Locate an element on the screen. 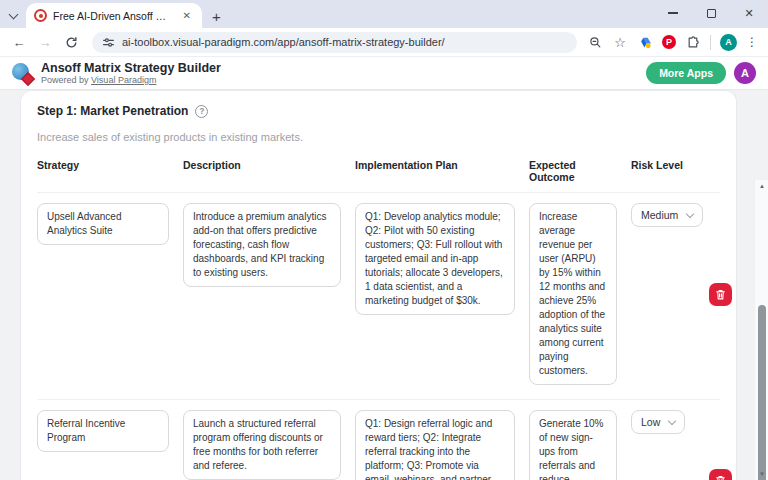  table-header: Strategy Description Implementation Plan… is located at coordinates (378, 176).